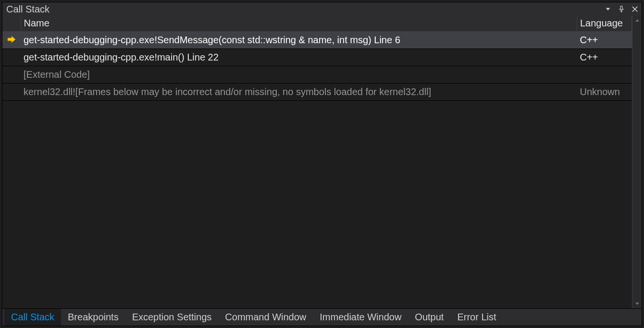  I want to click on panel-grip, so click(326, 10).